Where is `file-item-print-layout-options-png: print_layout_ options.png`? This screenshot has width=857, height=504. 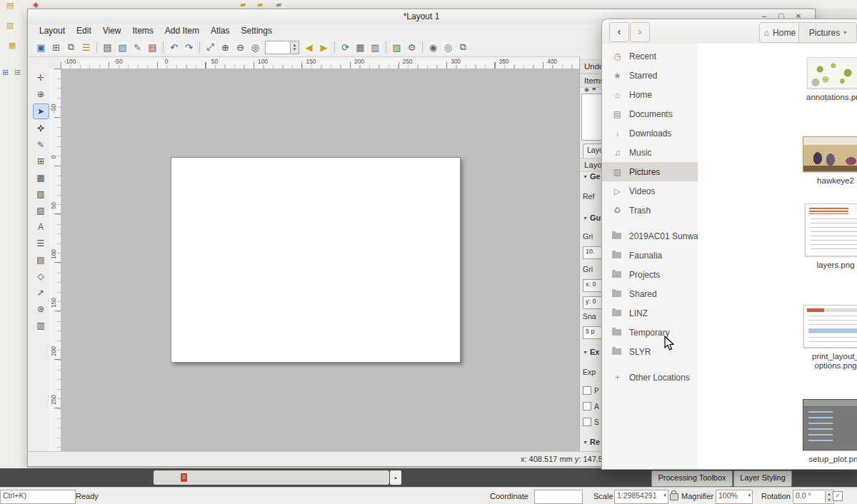 file-item-print-layout-options-png: print_layout_ options.png is located at coordinates (827, 338).